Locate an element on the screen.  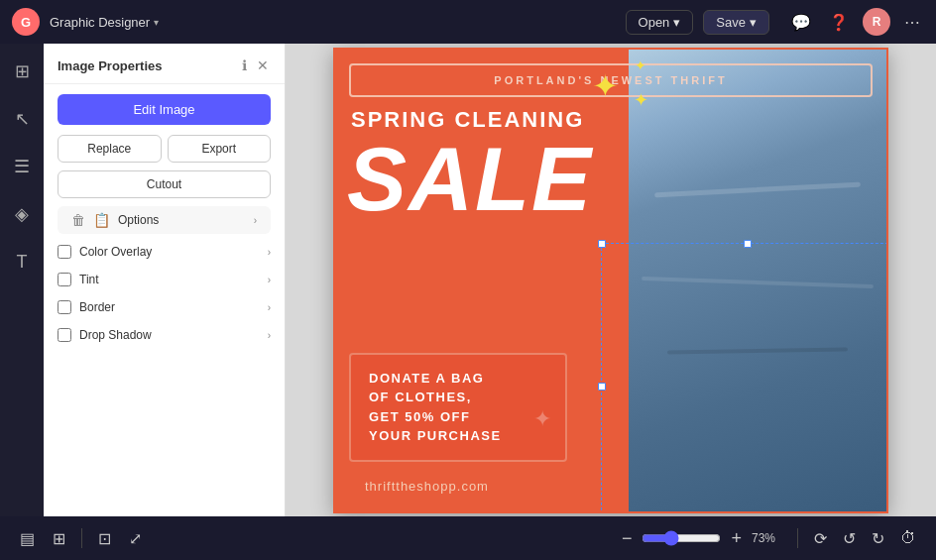
more-options-icon-button: ⋯ is located at coordinates (912, 22).